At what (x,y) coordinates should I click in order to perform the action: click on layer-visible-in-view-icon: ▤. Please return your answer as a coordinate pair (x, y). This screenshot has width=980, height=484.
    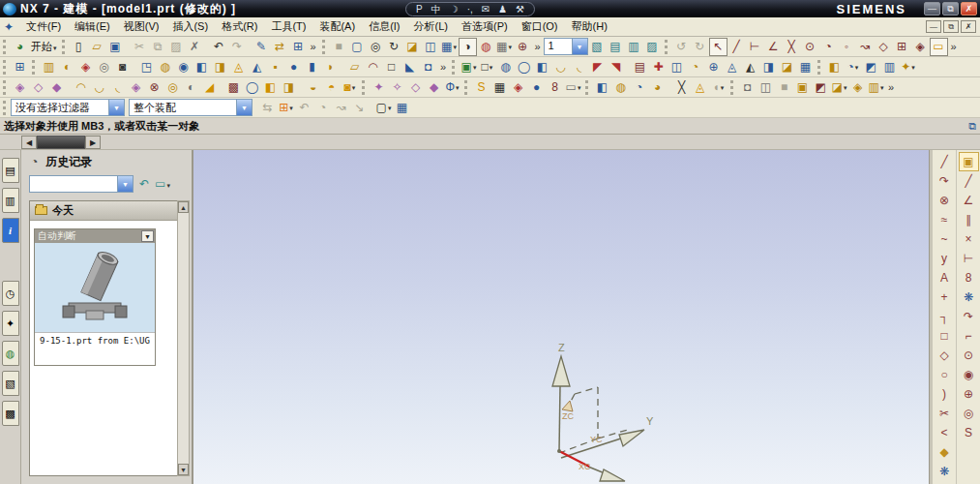
    Looking at the image, I should click on (615, 46).